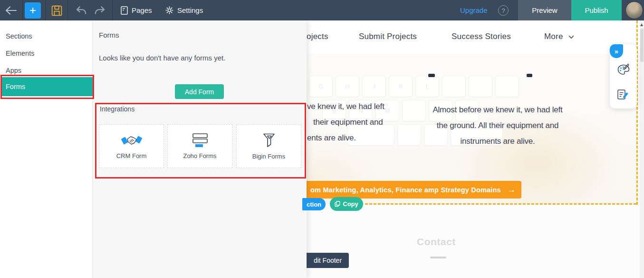  I want to click on upgrade-link: Upgrade, so click(474, 10).